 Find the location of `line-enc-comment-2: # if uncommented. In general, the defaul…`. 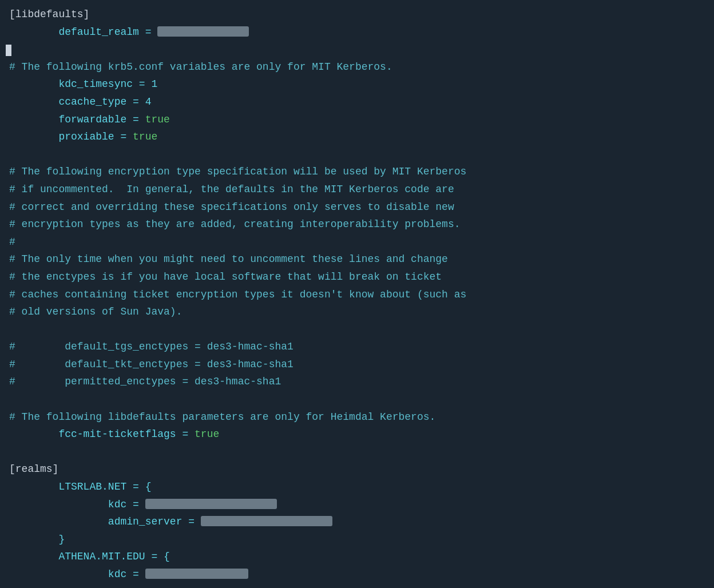

line-enc-comment-2: # if uncommented. In general, the defaul… is located at coordinates (357, 190).